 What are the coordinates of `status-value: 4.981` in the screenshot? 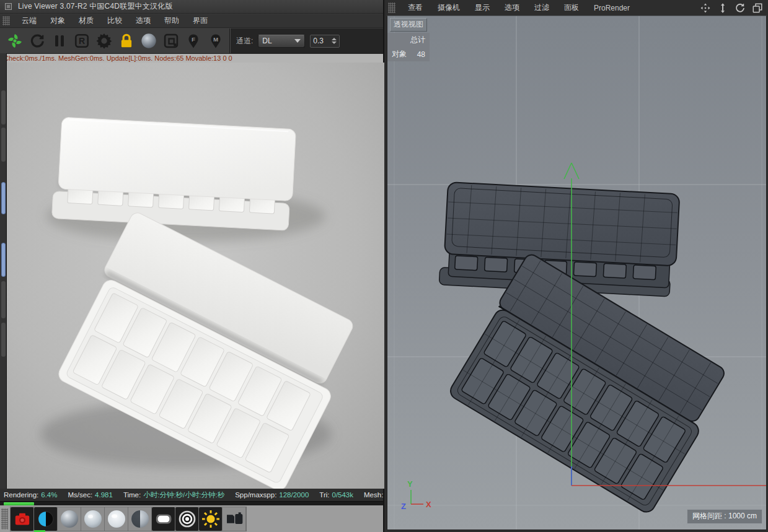 It's located at (104, 495).